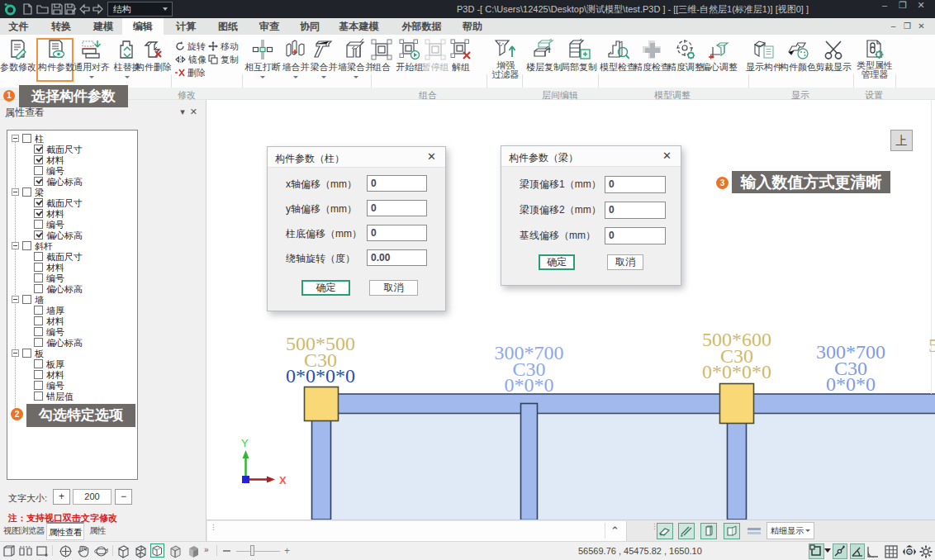 The image size is (935, 560). Describe the element at coordinates (282, 481) in the screenshot. I see `svg-text: X` at that location.